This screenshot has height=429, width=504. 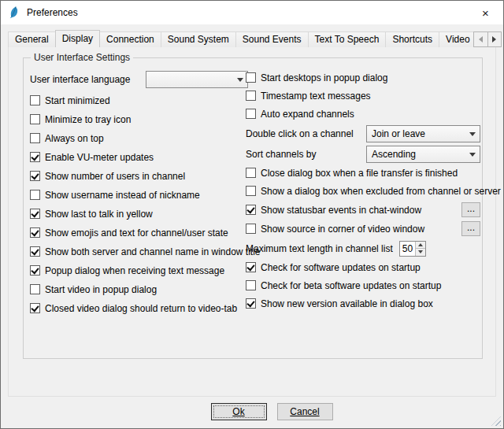 What do you see at coordinates (300, 114) in the screenshot?
I see `checkbox-auto-expand-channels: Auto expand channels` at bounding box center [300, 114].